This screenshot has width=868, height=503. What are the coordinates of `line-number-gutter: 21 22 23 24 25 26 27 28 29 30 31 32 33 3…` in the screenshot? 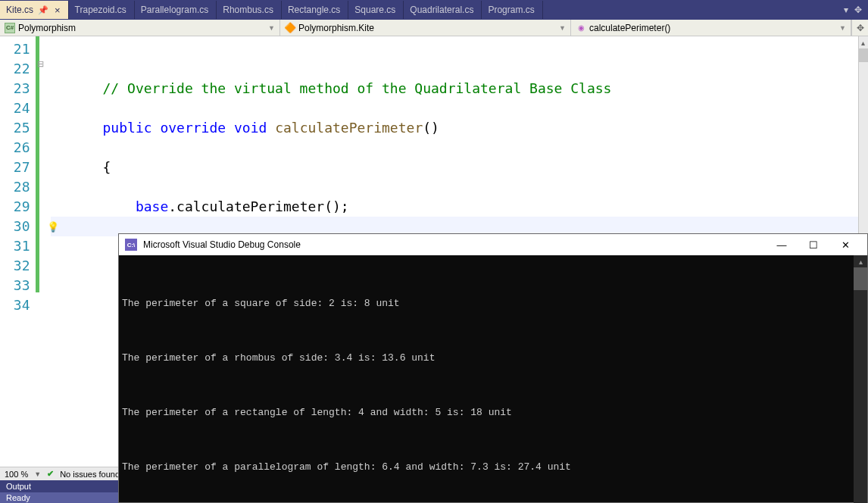 It's located at (18, 258).